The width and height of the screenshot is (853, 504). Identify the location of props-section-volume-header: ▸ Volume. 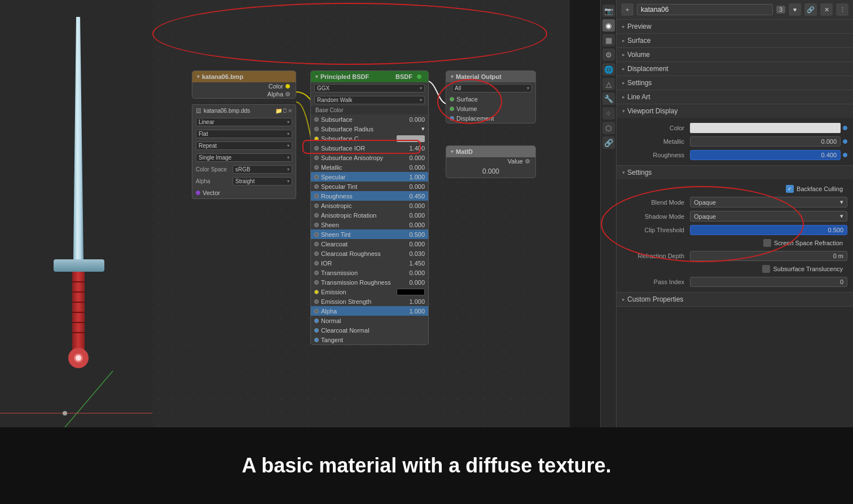
(735, 55).